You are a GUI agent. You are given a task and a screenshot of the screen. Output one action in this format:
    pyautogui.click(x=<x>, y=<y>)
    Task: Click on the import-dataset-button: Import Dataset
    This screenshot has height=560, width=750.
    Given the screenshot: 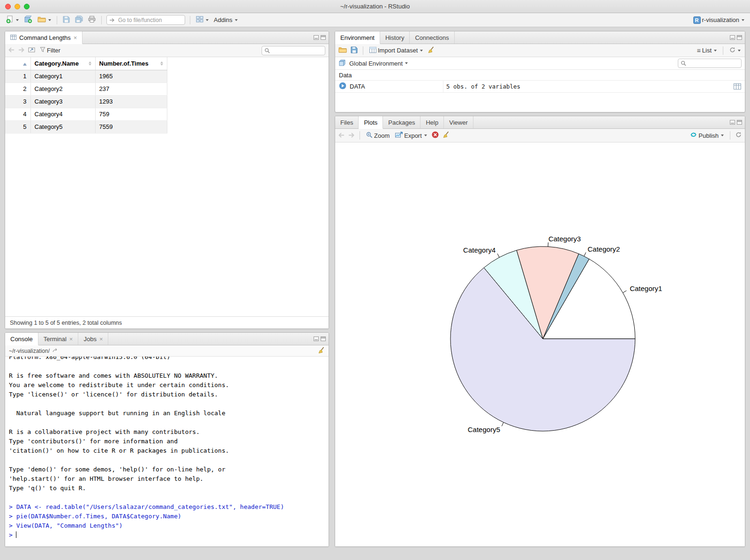 What is the action you would take?
    pyautogui.click(x=396, y=51)
    